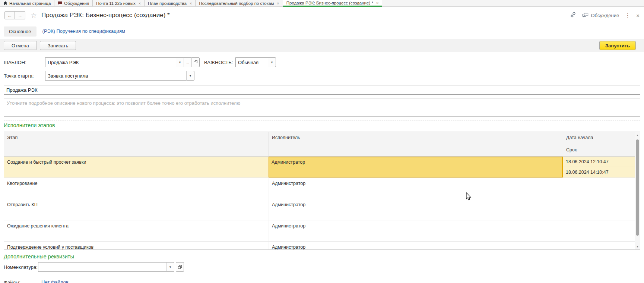  What do you see at coordinates (322, 107) in the screenshot?
I see `description-textarea` at bounding box center [322, 107].